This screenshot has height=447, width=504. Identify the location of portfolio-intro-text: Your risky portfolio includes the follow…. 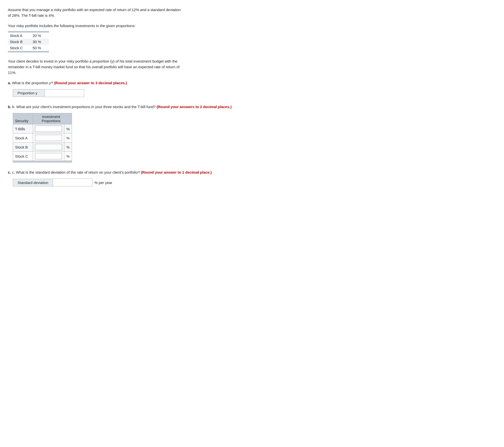
(72, 26).